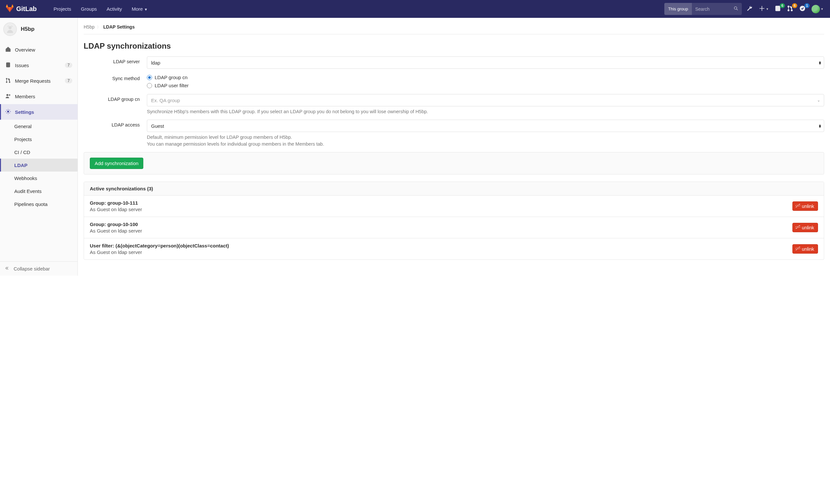 The width and height of the screenshot is (830, 504). What do you see at coordinates (33, 81) in the screenshot?
I see `sidebar-label: Merge Requests` at bounding box center [33, 81].